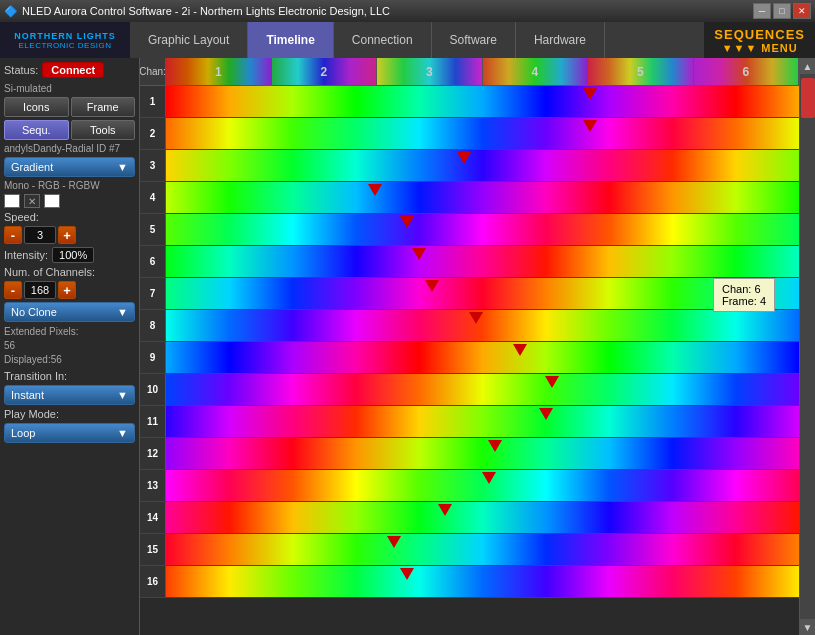 The height and width of the screenshot is (635, 815). What do you see at coordinates (470, 422) in the screenshot?
I see `channel-row: 11` at bounding box center [470, 422].